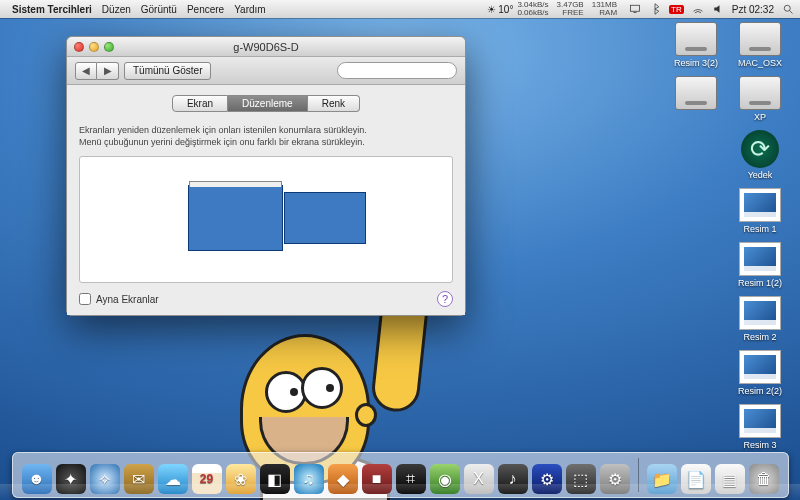  What do you see at coordinates (159, 10) in the screenshot?
I see `menu-view: Görüntü` at bounding box center [159, 10].